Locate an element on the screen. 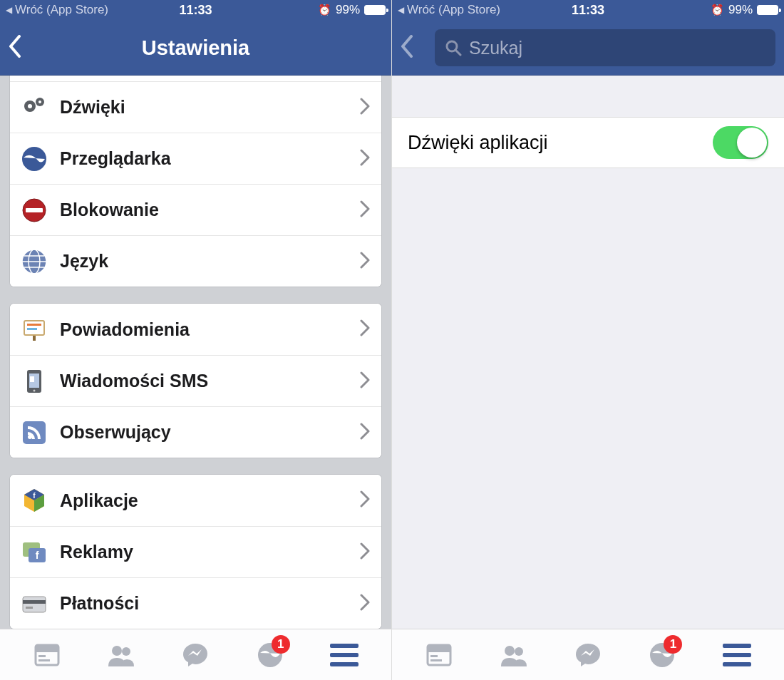 The image size is (784, 680). nav-bar: Szukaj is located at coordinates (588, 48).